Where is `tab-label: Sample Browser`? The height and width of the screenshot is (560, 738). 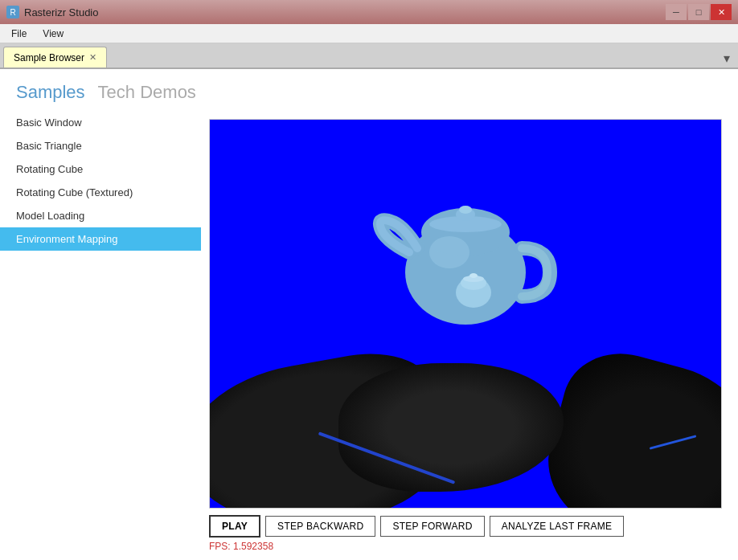
tab-label: Sample Browser is located at coordinates (49, 58).